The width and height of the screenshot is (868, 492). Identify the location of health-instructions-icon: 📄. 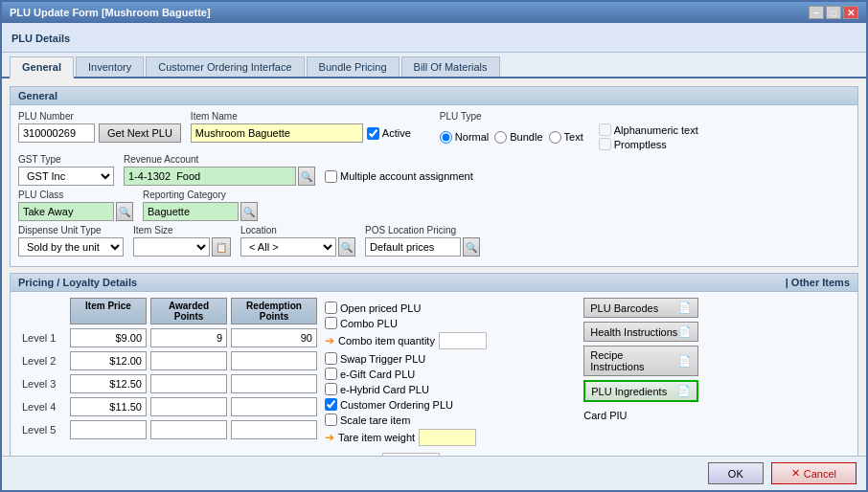
(685, 331).